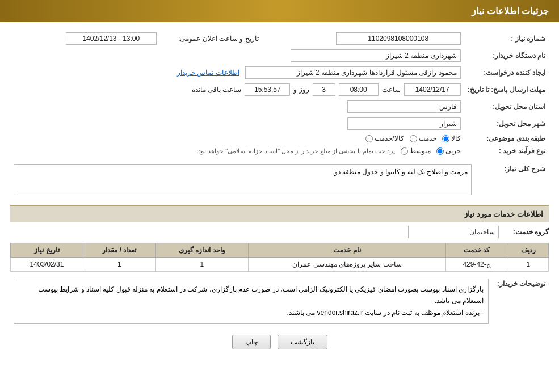 The width and height of the screenshot is (559, 392). Describe the element at coordinates (202, 251) in the screenshot. I see `col-unit: واحد اندازه گیری` at that location.